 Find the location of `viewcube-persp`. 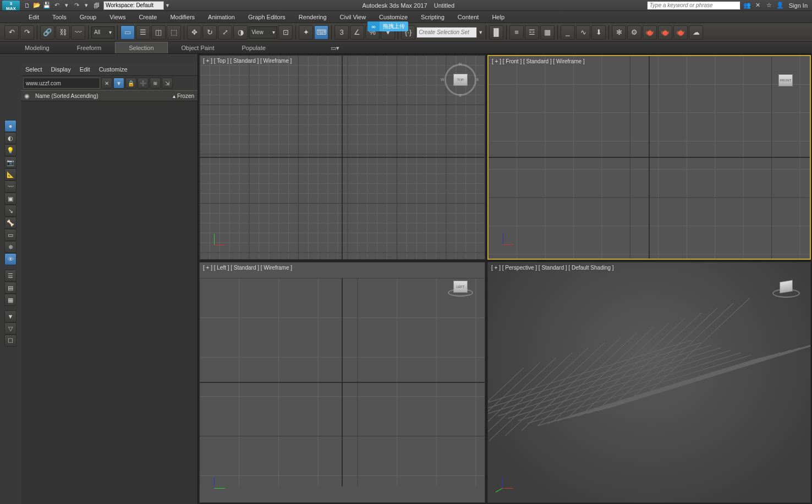

viewcube-persp is located at coordinates (786, 287).